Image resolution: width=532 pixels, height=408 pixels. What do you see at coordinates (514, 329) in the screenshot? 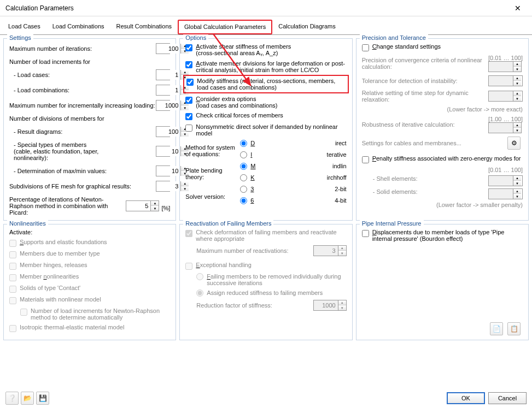
I see `paste-icon: 📋` at bounding box center [514, 329].